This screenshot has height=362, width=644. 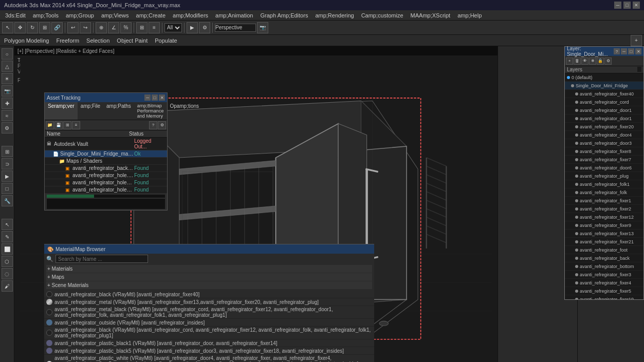 What do you see at coordinates (209, 312) in the screenshot?
I see `material-row-2: avanti_refregirator_metal_black (VRayMtl…` at bounding box center [209, 312].